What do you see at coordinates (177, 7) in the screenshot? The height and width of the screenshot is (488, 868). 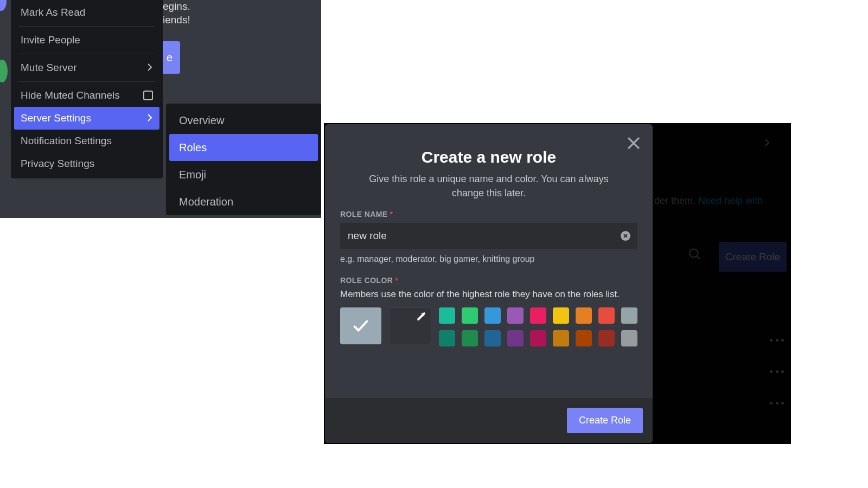 I see `backdrop-text-line1: egins.` at bounding box center [177, 7].